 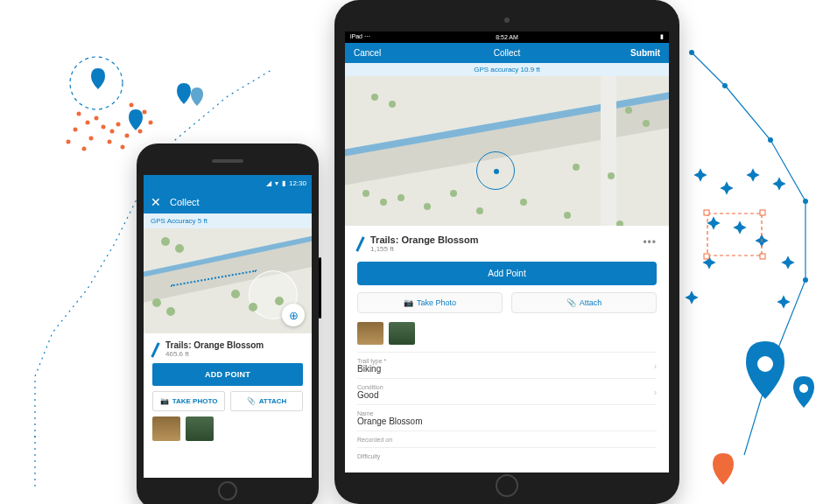 I want to click on field-label: Recorded on, so click(x=507, y=439).